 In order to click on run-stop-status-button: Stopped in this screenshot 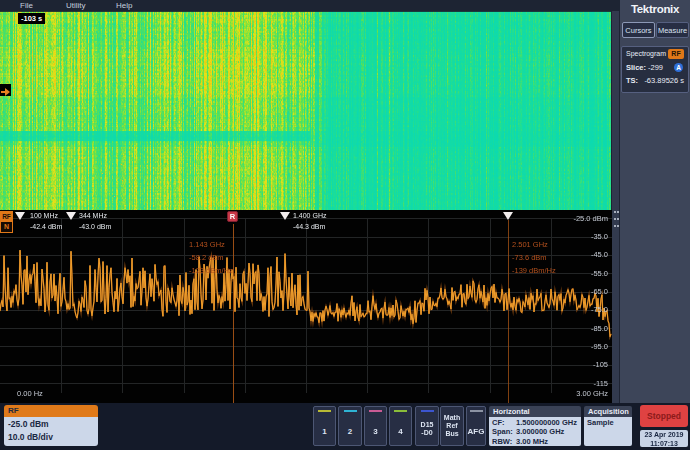, I will do `click(664, 416)`.